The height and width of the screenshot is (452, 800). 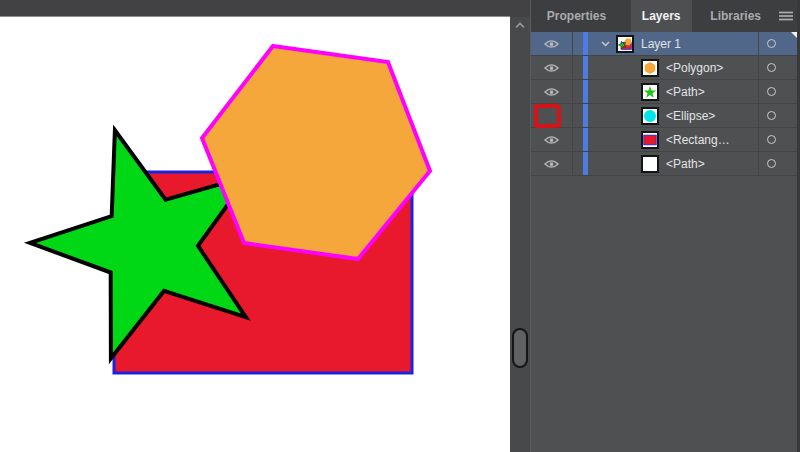 I want to click on layer-name: Layer 1, so click(x=661, y=44).